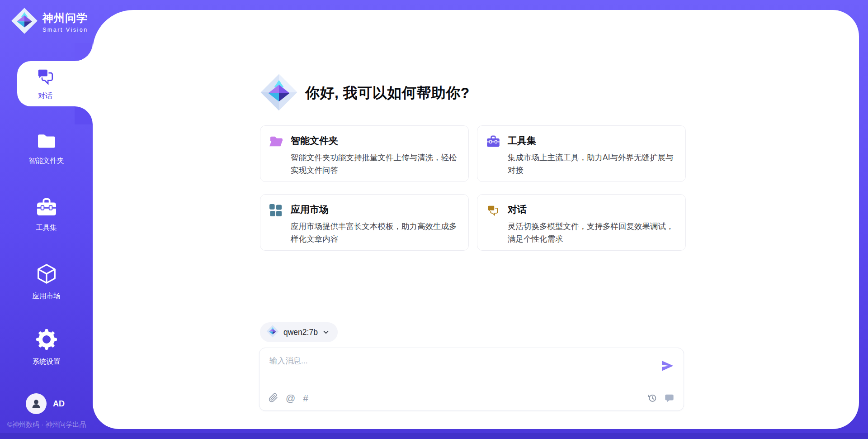  I want to click on bottom-edge-bar, so click(434, 436).